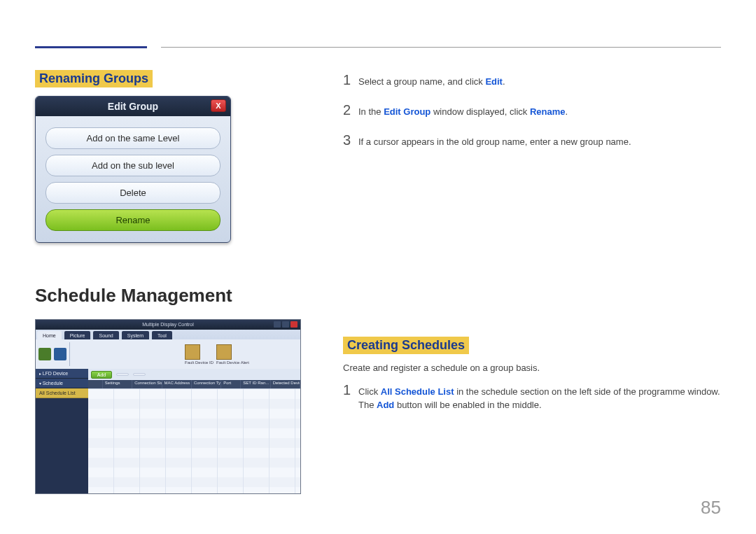 The image size is (756, 534). I want to click on creating-intro: Create and register a schedule on a grou…, so click(532, 368).